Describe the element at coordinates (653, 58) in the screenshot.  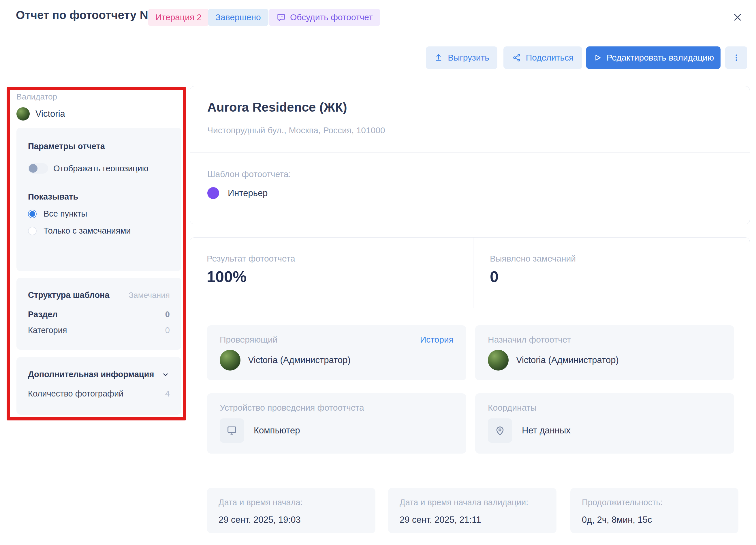
I see `edit-validation-button: Редактировать валидацию` at that location.